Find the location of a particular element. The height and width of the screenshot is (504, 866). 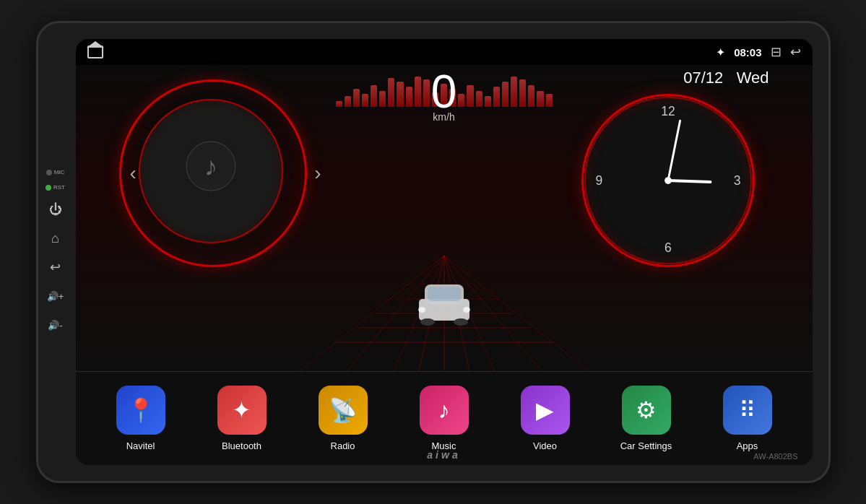

app-car-settings: ⚙Car Settings is located at coordinates (646, 419).